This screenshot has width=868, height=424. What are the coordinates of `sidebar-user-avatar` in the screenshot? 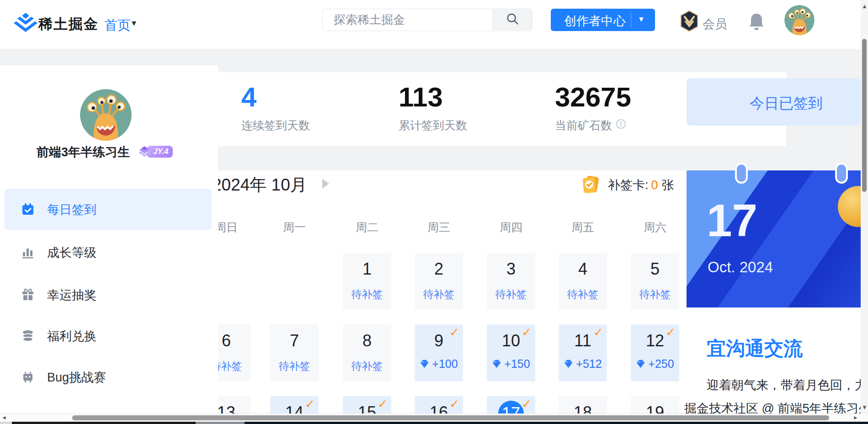 It's located at (106, 115).